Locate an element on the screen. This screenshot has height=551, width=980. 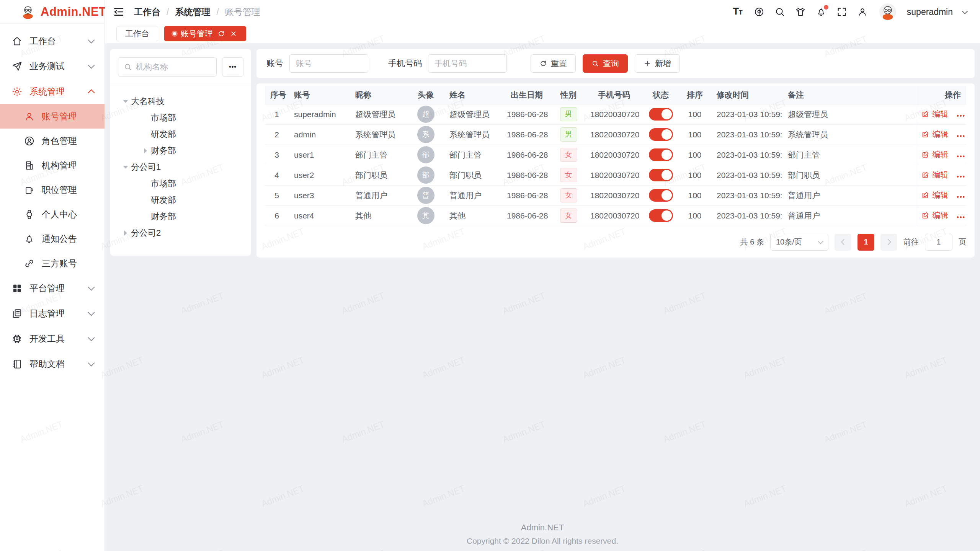
sidebar-subitem-org-mgmt: 机构管理 is located at coordinates (52, 165).